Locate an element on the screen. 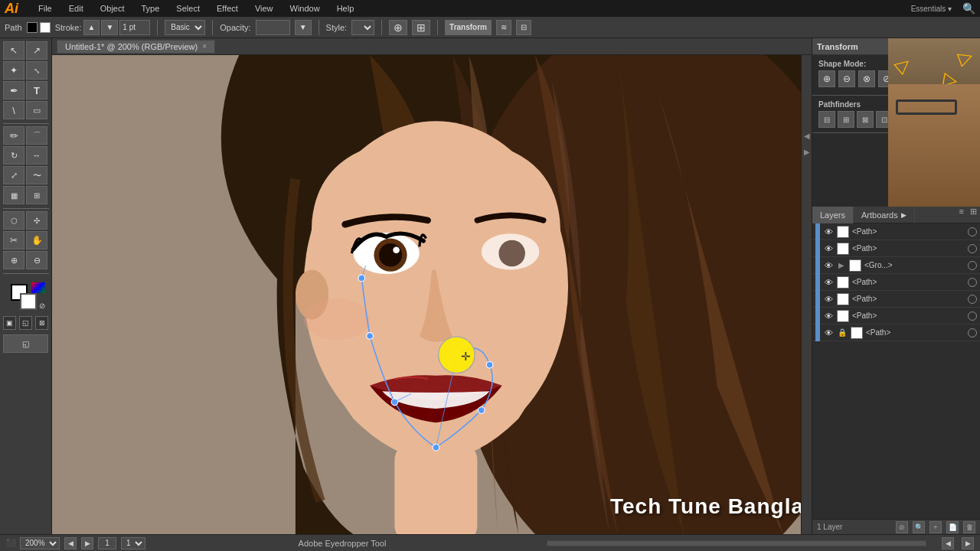 Image resolution: width=980 pixels, height=551 pixels. menu-edit: Edit is located at coordinates (77, 8).